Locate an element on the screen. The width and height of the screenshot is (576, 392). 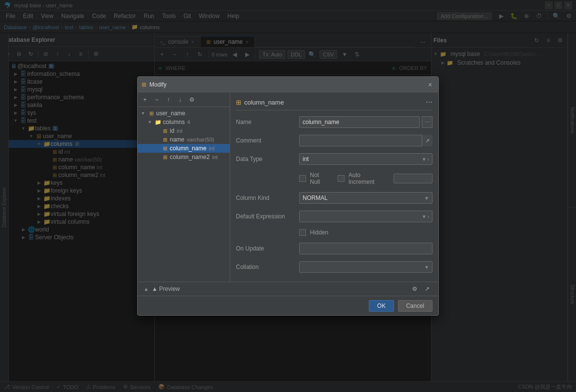
modal-right-title: column_name is located at coordinates (264, 102).